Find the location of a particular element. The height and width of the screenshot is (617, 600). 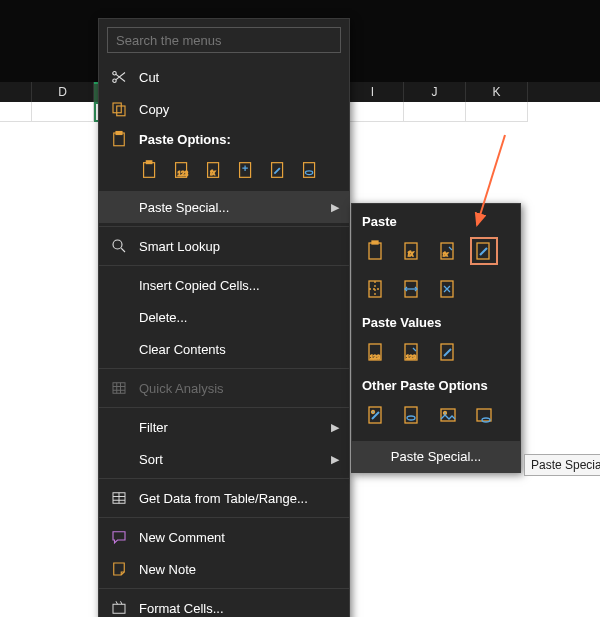

sub-paste-no-borders is located at coordinates (376, 289).